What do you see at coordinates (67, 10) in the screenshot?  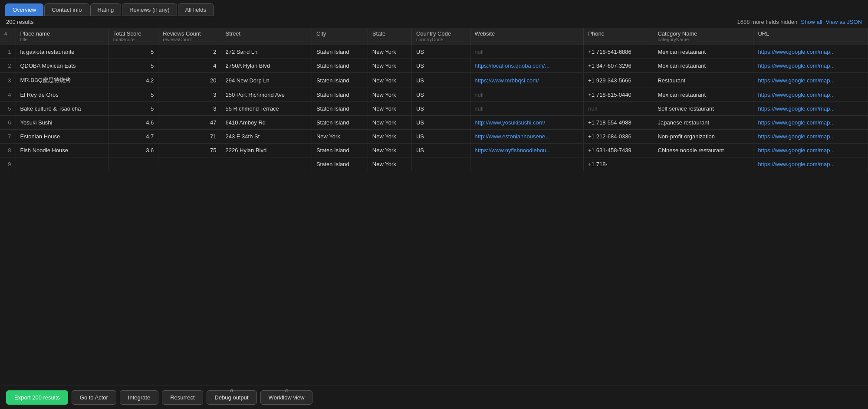 I see `tab-contact-info: Contact info` at bounding box center [67, 10].